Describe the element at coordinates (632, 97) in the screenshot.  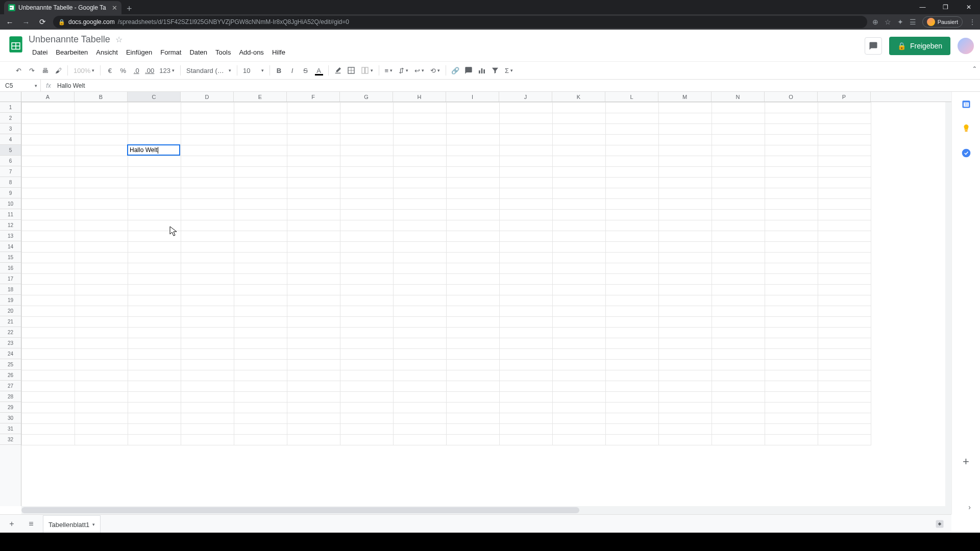
I see `column-header: L` at that location.